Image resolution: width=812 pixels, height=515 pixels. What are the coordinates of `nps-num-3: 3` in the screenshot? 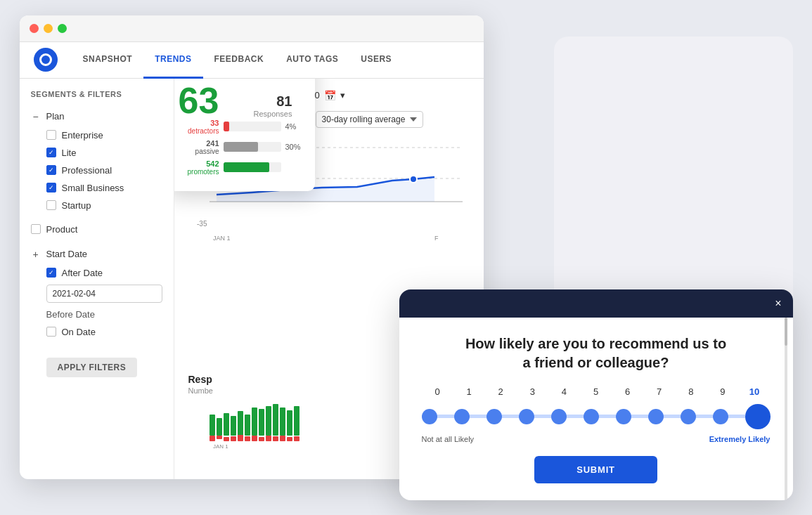 It's located at (533, 392).